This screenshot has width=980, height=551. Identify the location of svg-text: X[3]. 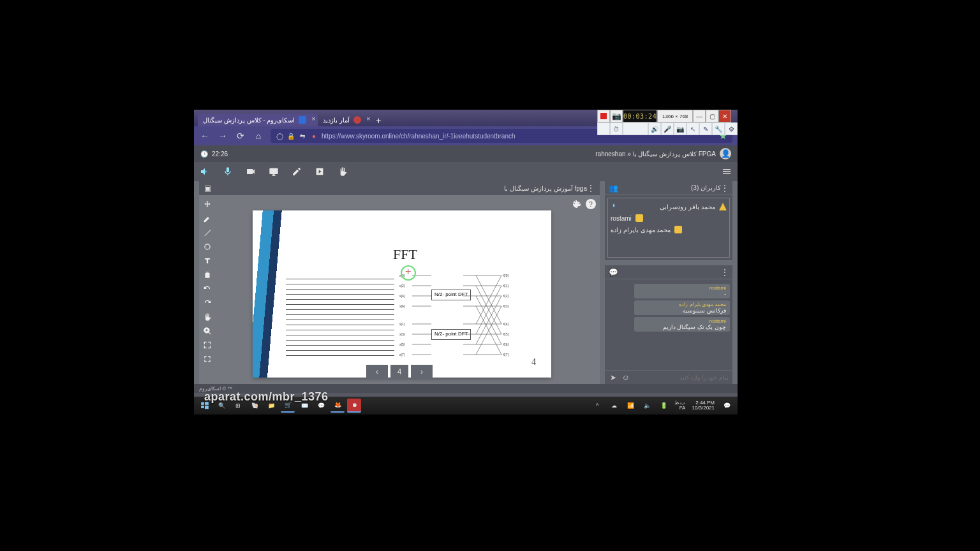
(506, 306).